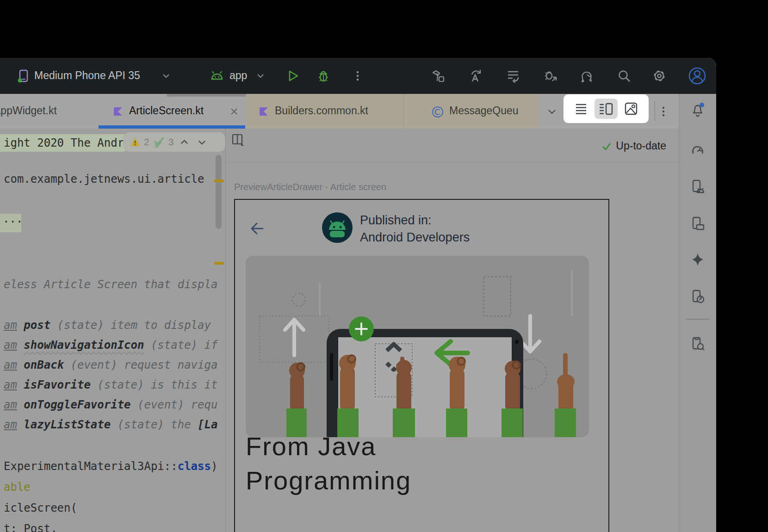 The image size is (768, 532). What do you see at coordinates (24, 76) in the screenshot?
I see `device-phone-icon` at bounding box center [24, 76].